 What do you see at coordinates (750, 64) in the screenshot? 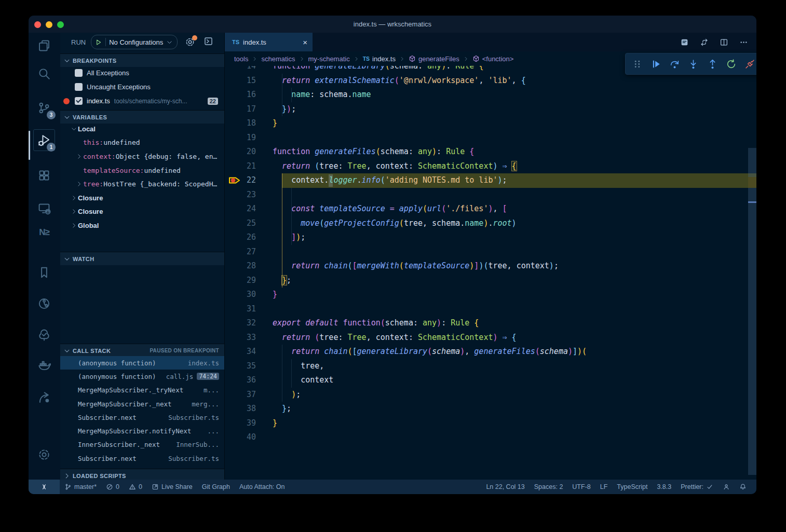
I see `disconnect-button` at bounding box center [750, 64].